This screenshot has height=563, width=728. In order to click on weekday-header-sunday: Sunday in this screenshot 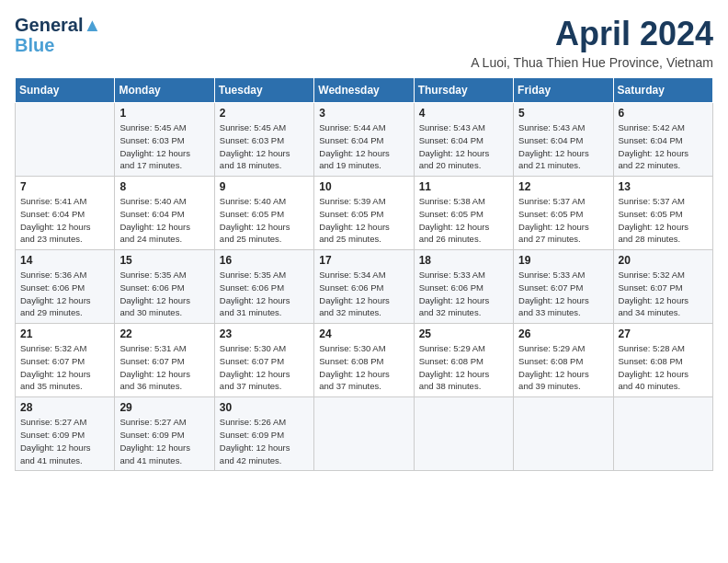, I will do `click(65, 90)`.